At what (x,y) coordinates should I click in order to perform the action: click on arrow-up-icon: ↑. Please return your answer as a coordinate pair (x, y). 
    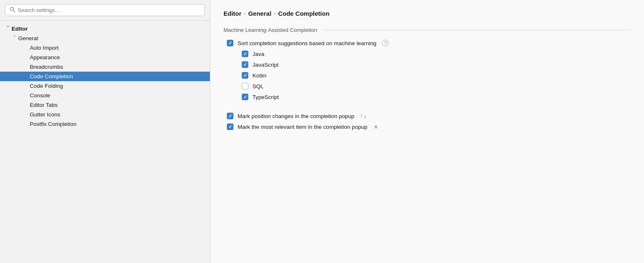
    Looking at the image, I should click on (362, 116).